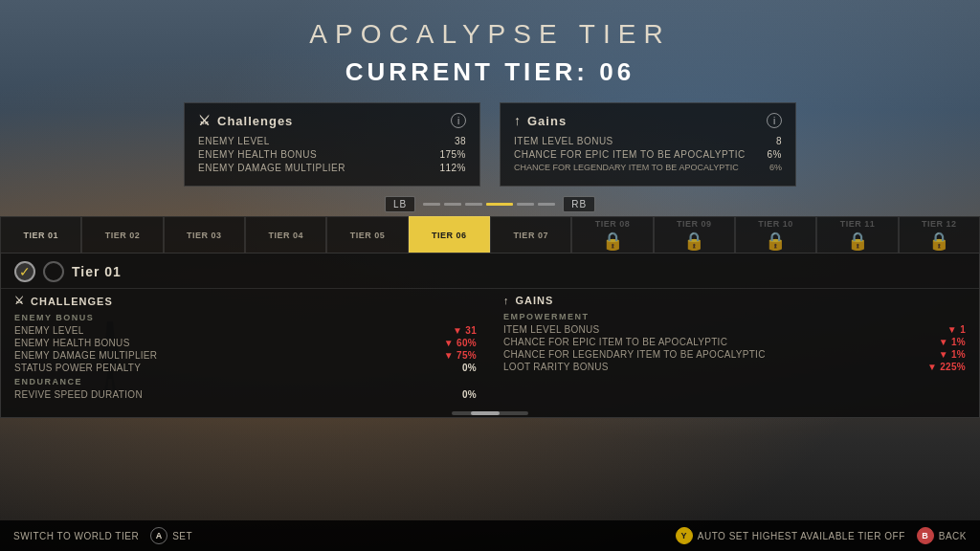  I want to click on dd-row-status-power: STATUS POWER PENALTY 0%, so click(245, 367).